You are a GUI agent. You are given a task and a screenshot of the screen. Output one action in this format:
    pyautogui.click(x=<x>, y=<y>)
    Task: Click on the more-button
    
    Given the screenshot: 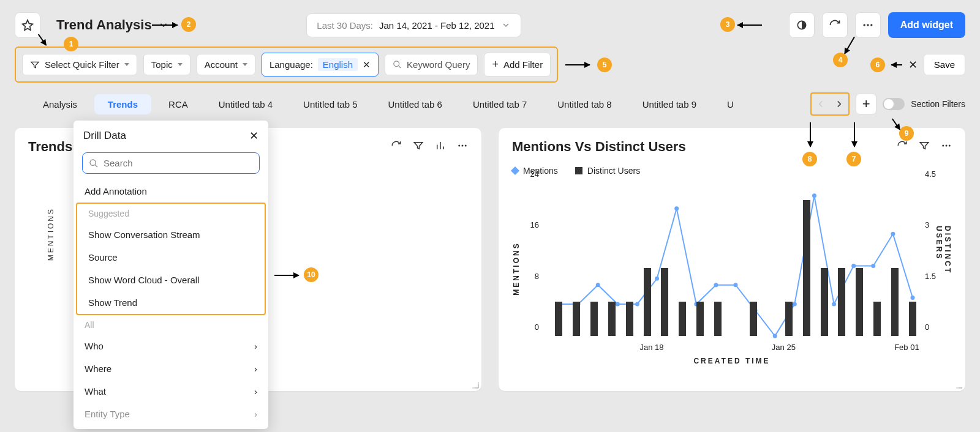 What is the action you would take?
    pyautogui.click(x=868, y=25)
    